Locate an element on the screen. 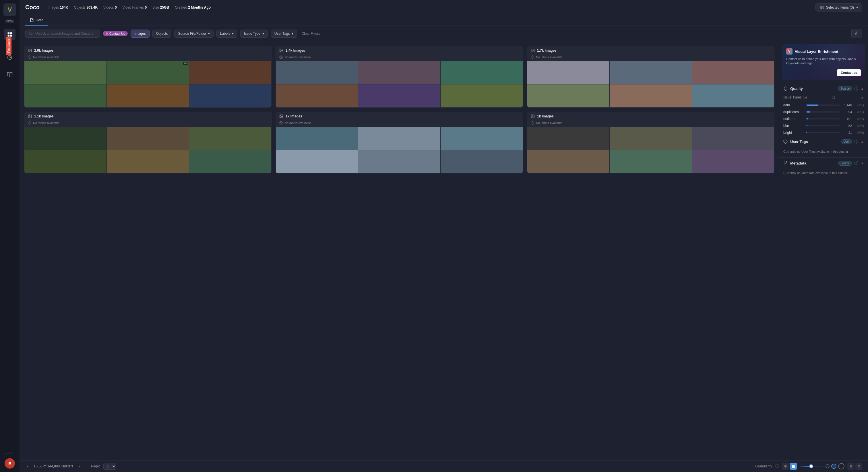  issue-types-chevron-icon: ▲ is located at coordinates (862, 97).